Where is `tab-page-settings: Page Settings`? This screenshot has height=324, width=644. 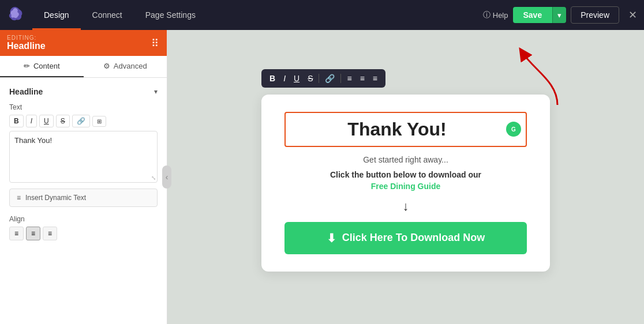
tab-page-settings: Page Settings is located at coordinates (171, 15).